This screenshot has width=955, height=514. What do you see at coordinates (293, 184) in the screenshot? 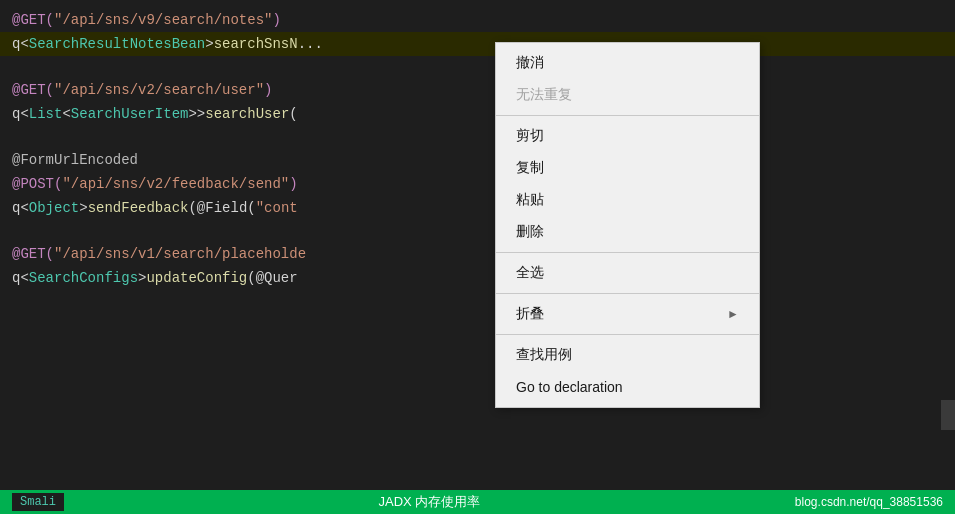
I see `annotation-close-3: )` at bounding box center [293, 184].